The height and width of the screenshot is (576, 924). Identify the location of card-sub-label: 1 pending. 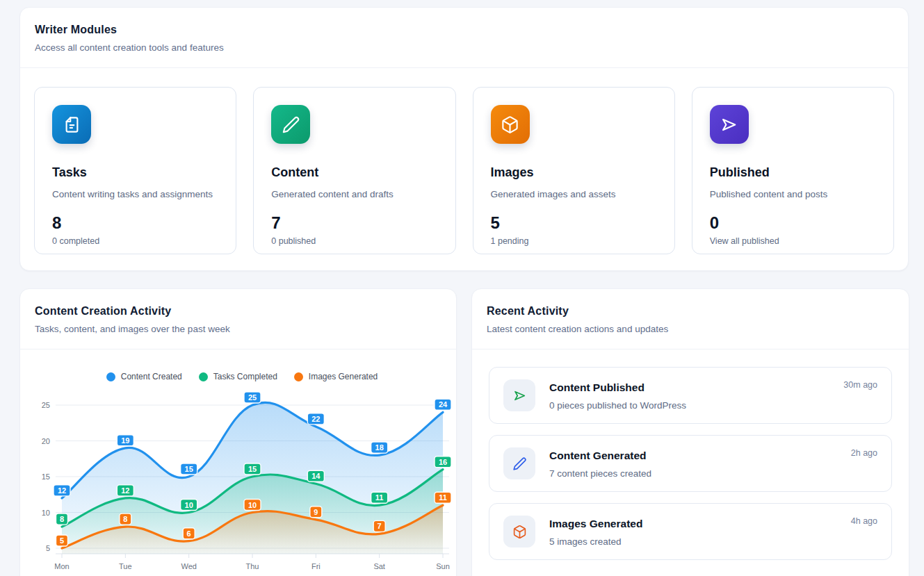
(574, 241).